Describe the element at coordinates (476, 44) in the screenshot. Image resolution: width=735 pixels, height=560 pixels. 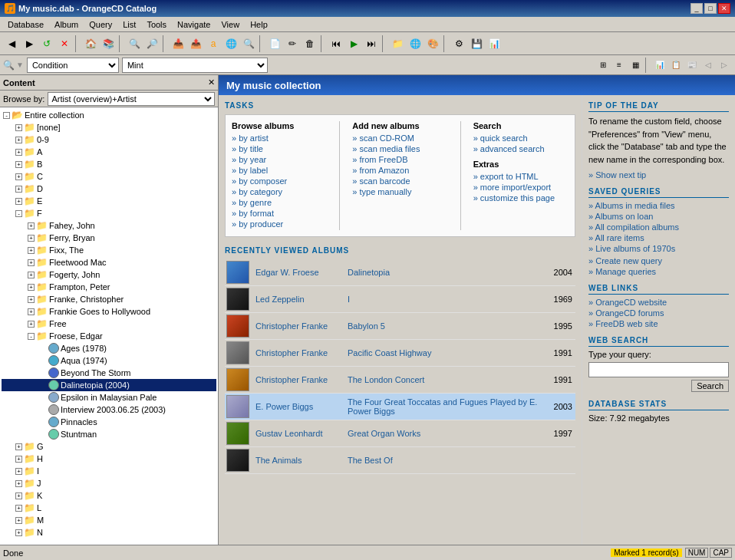
I see `media-button: 💾` at that location.